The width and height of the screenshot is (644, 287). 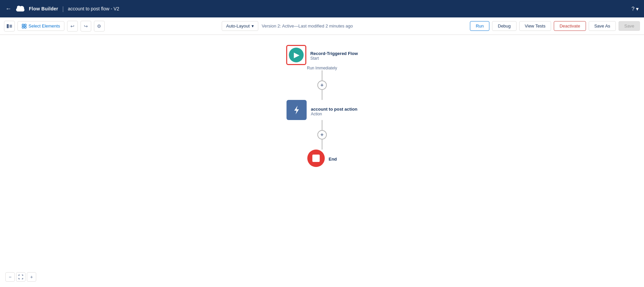 I want to click on action-node-title: account to post action, so click(x=334, y=109).